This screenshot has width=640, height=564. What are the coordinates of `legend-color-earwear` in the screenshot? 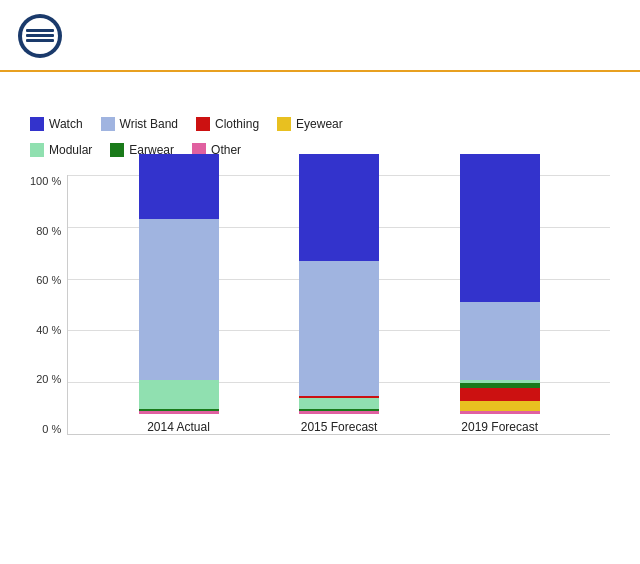 It's located at (117, 150).